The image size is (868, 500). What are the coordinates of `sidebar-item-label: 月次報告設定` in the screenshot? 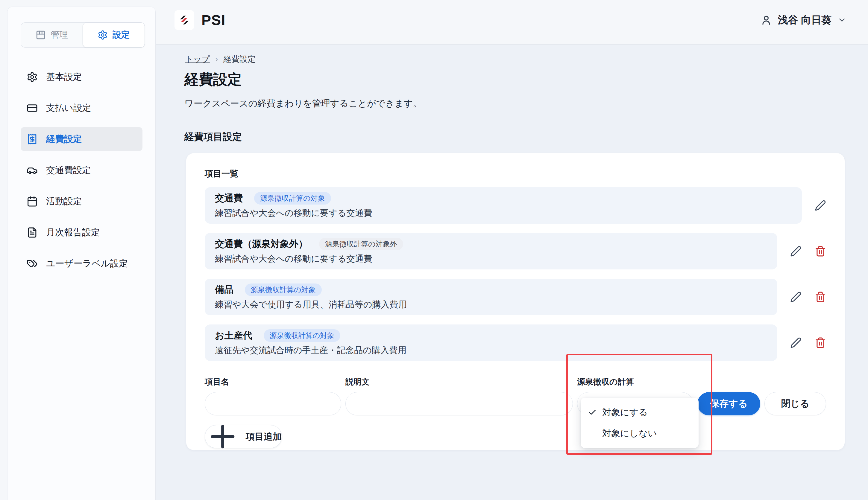 It's located at (73, 232).